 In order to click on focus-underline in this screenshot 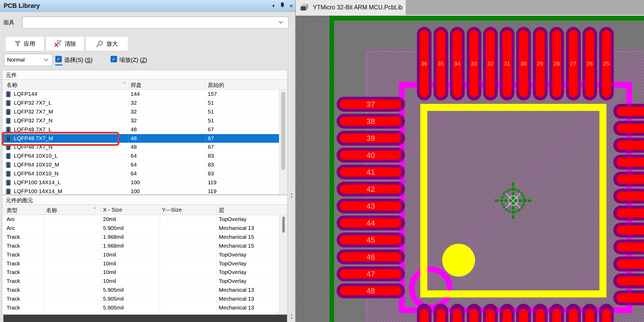, I will do `click(59, 65)`.